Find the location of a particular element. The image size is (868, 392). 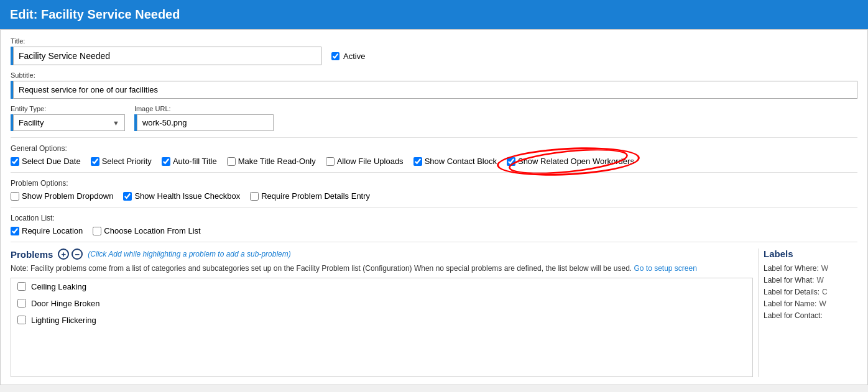

list-item: Ceiling Leaking is located at coordinates (382, 287).